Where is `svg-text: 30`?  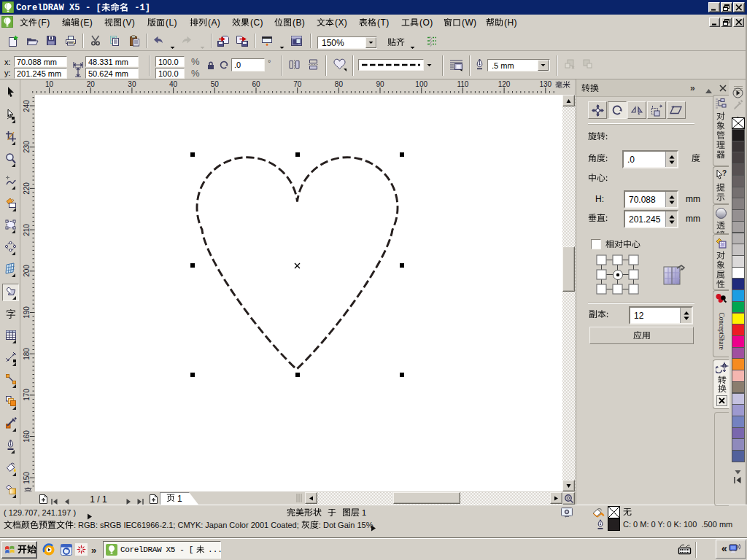
svg-text: 30 is located at coordinates (132, 85).